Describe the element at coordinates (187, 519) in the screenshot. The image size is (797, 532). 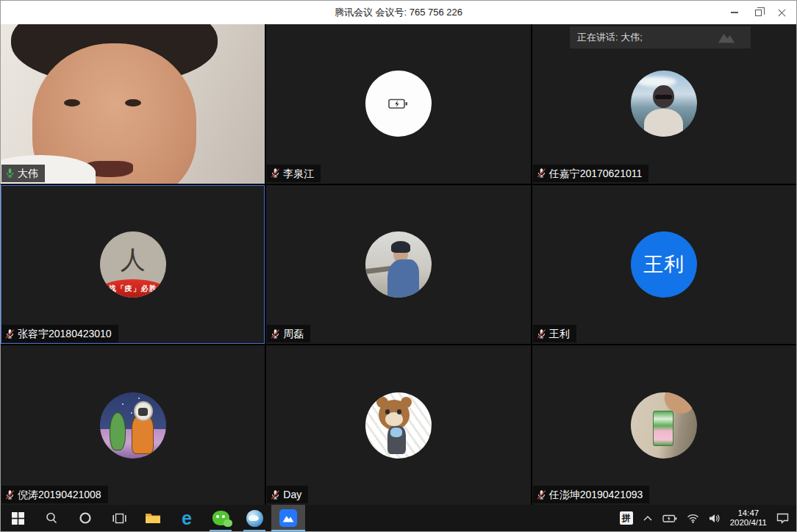
I see `edge-icon: e` at that location.